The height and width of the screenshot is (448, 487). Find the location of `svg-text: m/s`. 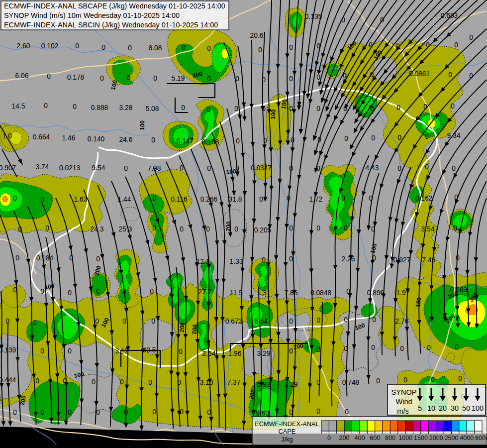

svg-text: m/s is located at coordinates (403, 411).